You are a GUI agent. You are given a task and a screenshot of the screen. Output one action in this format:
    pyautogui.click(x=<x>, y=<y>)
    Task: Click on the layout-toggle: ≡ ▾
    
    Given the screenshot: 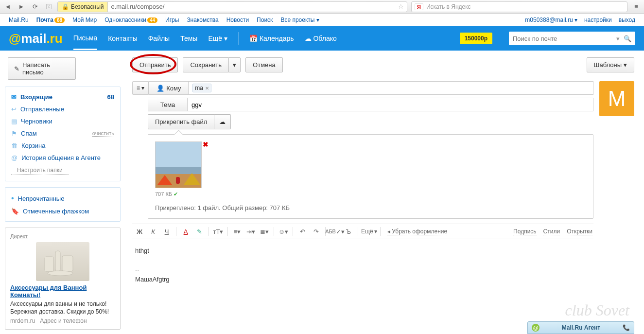 What is the action you would take?
    pyautogui.click(x=140, y=88)
    